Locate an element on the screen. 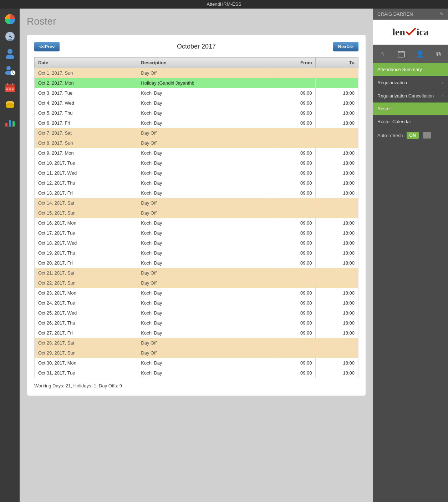 The height and width of the screenshot is (502, 448). cell-date: Oct 9, 2017, Mon is located at coordinates (86, 153).